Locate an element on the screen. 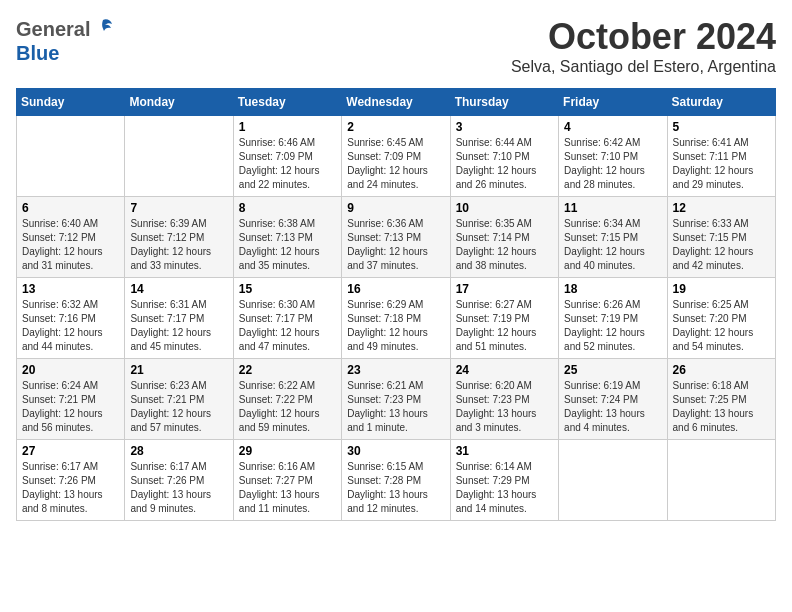  calendar-cell: 6Sunrise: 6:40 AM Sunset: 7:12 PM Daylig… is located at coordinates (71, 238).